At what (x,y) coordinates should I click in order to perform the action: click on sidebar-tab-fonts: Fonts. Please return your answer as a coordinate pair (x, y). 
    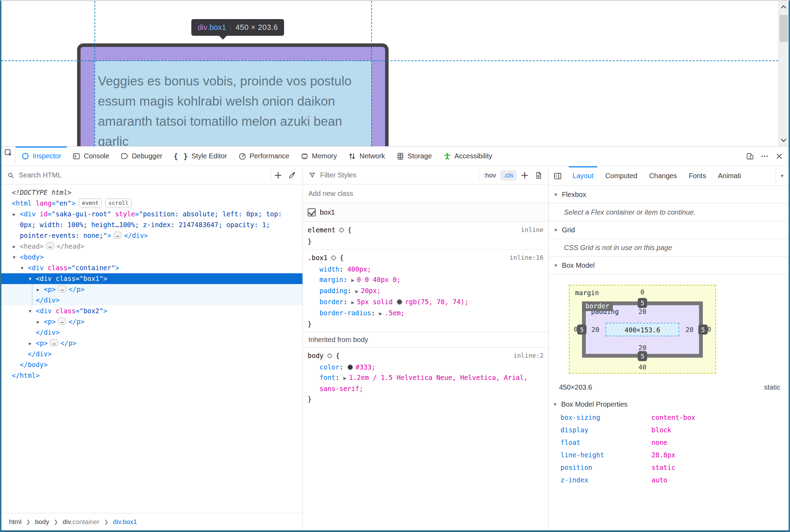
    Looking at the image, I should click on (697, 176).